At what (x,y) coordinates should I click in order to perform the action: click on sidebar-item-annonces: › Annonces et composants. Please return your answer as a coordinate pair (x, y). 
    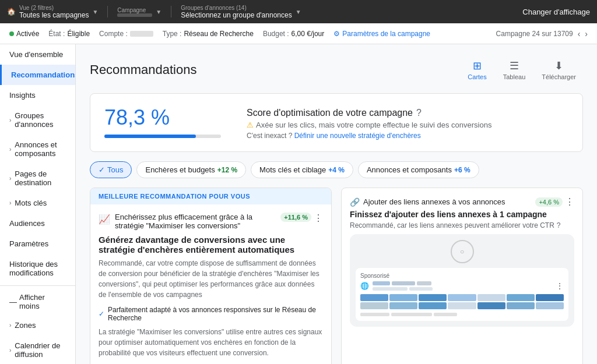
    Looking at the image, I should click on (37, 149).